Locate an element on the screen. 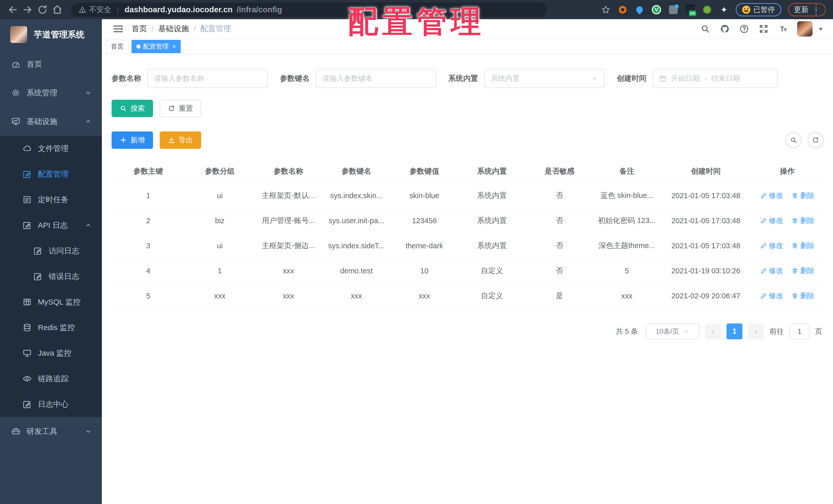  table-cell: sys.index.sideT... is located at coordinates (356, 246).